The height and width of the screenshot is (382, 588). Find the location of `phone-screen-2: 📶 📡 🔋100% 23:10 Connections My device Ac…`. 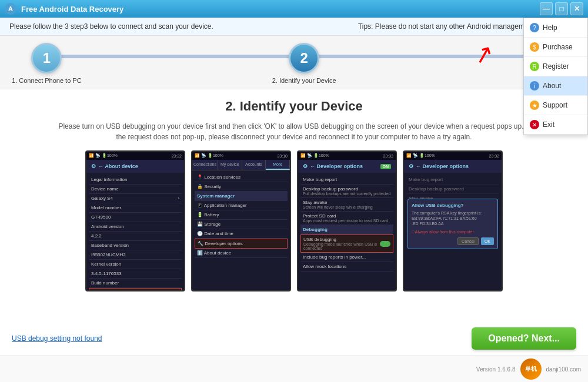

phone-screen-2: 📶 📡 🔋100% 23:10 Connections My device Ac… is located at coordinates (241, 221).